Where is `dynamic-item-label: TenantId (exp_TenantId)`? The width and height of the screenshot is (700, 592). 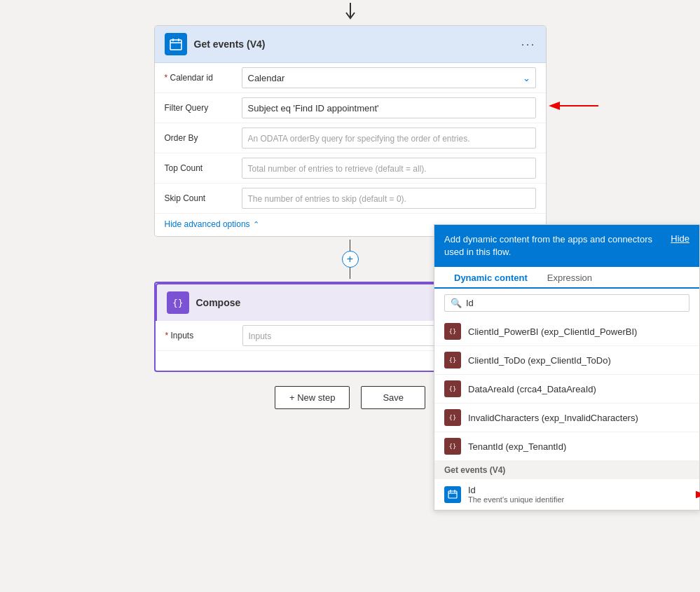 dynamic-item-label: TenantId (exp_TenantId) is located at coordinates (517, 447).